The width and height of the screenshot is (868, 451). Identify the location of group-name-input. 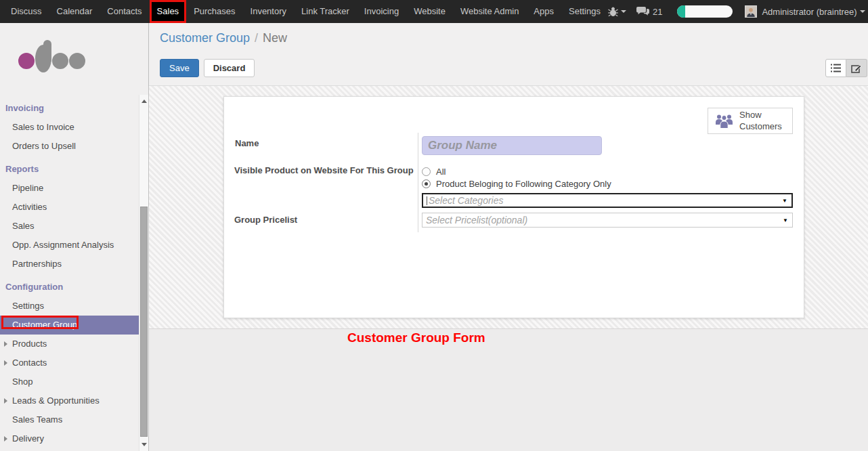
(512, 146).